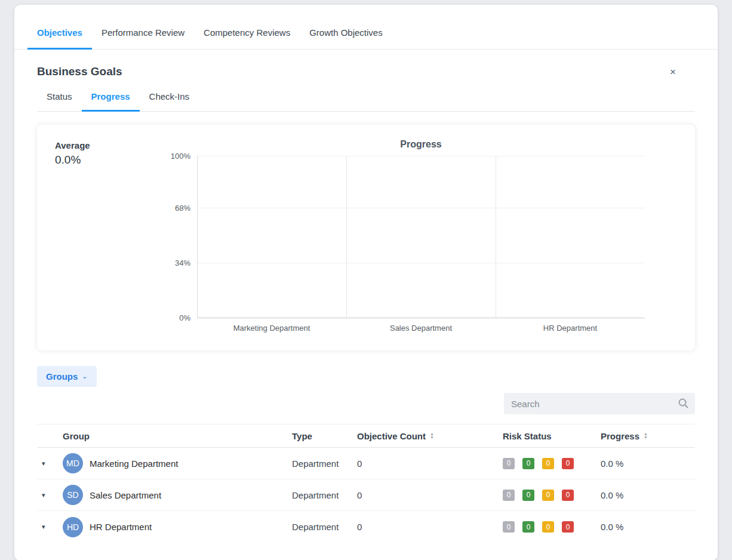  What do you see at coordinates (272, 328) in the screenshot?
I see `x-label-marketing: Marketing Department` at bounding box center [272, 328].